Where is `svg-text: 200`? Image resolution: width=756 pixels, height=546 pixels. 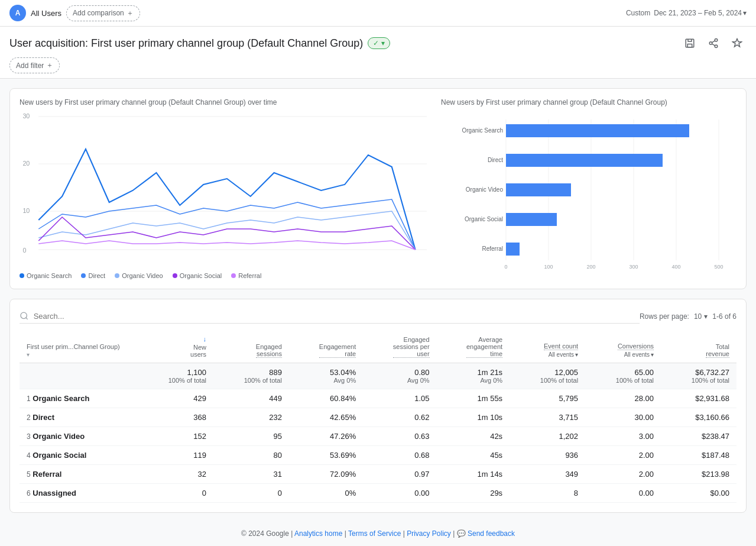 svg-text: 200 is located at coordinates (591, 267).